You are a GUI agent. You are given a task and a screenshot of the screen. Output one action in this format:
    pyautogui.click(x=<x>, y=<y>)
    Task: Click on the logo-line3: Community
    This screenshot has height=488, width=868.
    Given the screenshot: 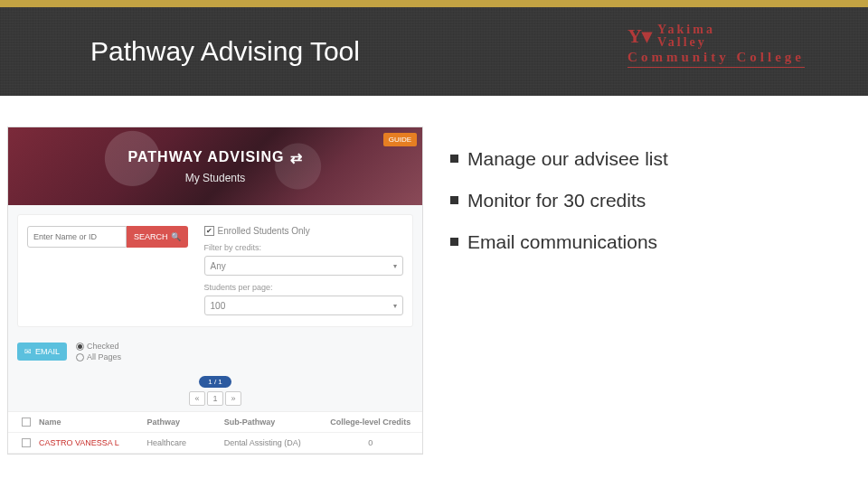 What is the action you would take?
    pyautogui.click(x=678, y=57)
    